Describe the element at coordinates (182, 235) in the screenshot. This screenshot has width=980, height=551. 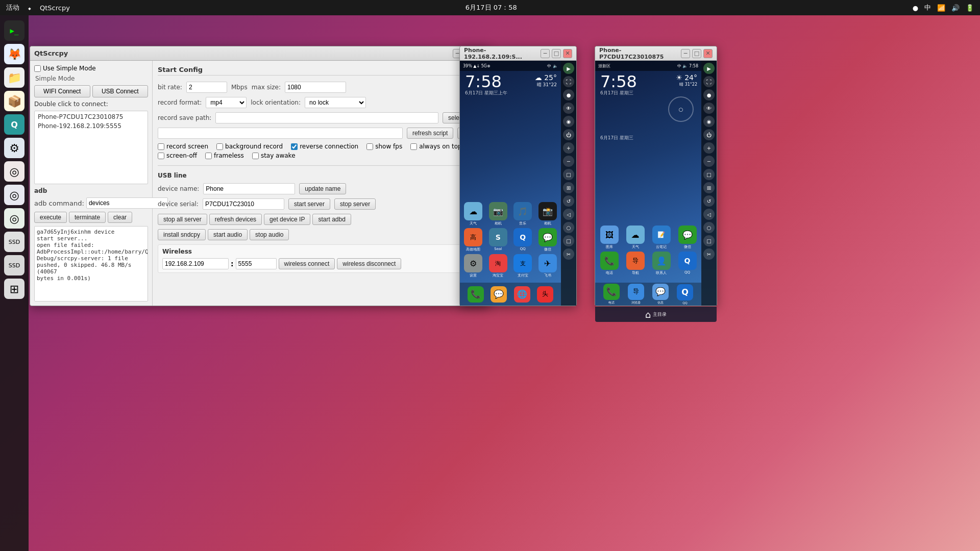
I see `install-sndcpy-button: install sndcpy` at that location.